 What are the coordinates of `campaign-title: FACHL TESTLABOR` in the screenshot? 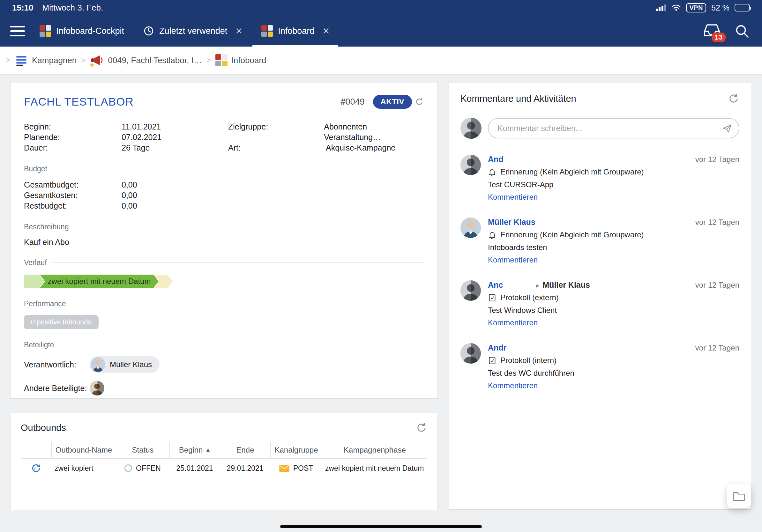 It's located at (79, 102).